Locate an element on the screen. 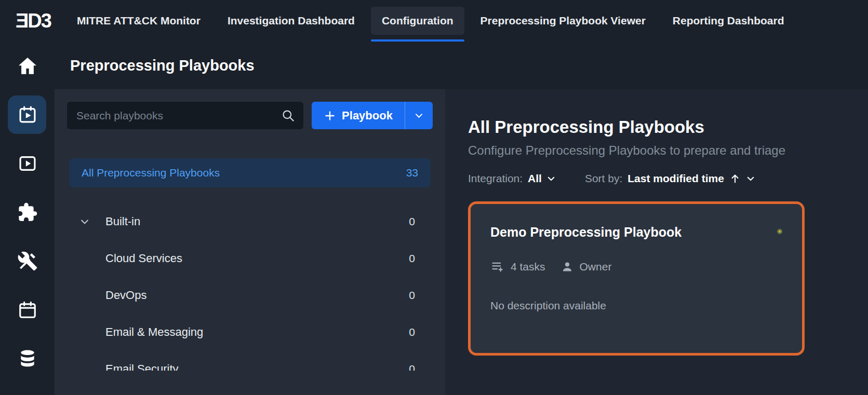 This screenshot has width=868, height=395. tasks-icon is located at coordinates (498, 267).